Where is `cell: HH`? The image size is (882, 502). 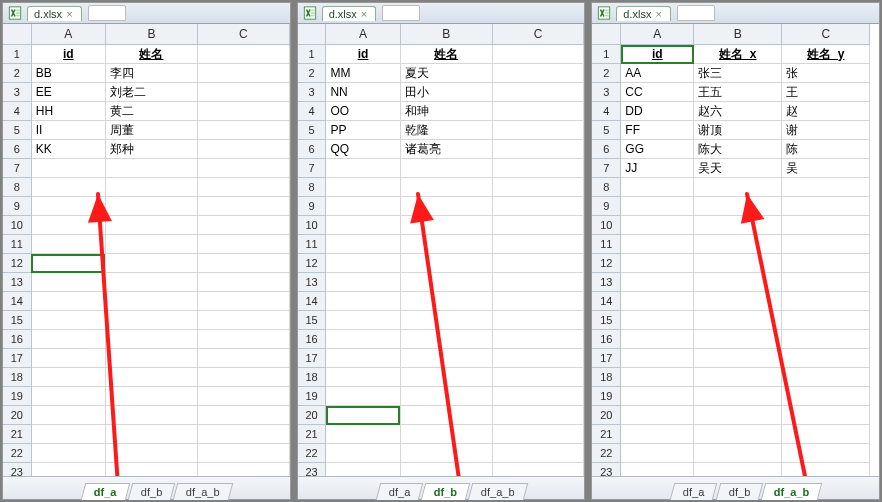 cell: HH is located at coordinates (68, 112).